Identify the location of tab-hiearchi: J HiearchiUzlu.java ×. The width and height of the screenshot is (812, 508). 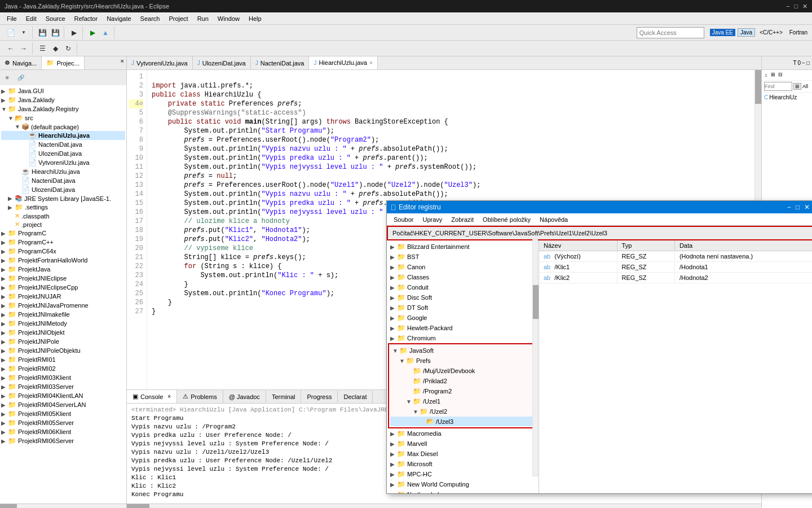
(343, 63).